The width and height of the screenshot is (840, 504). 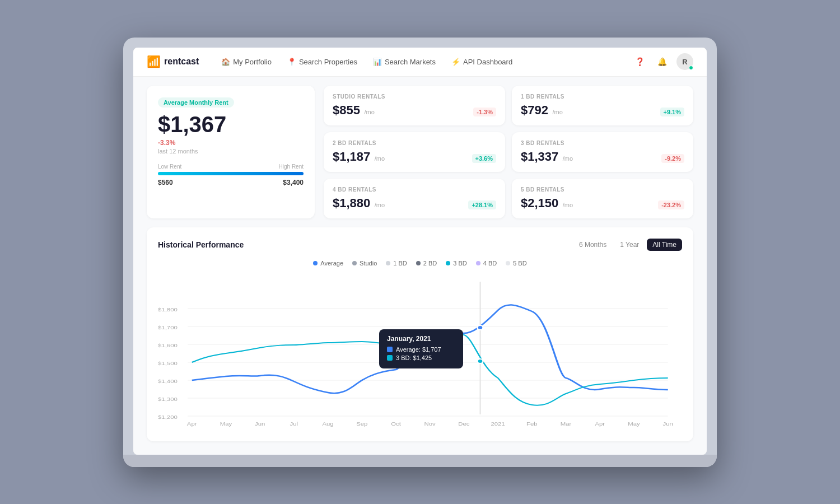 I want to click on bd-price: $2,150 /mo, so click(x=547, y=203).